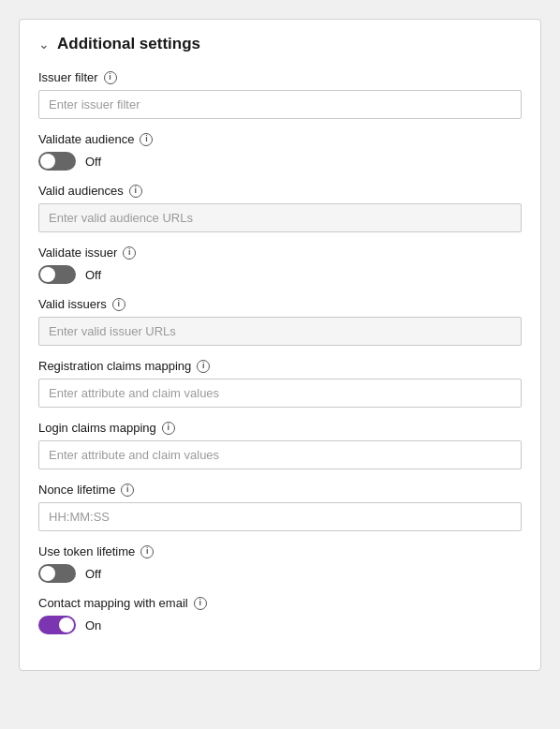 This screenshot has width=560, height=729. What do you see at coordinates (280, 455) in the screenshot?
I see `login-claims-mapping-input` at bounding box center [280, 455].